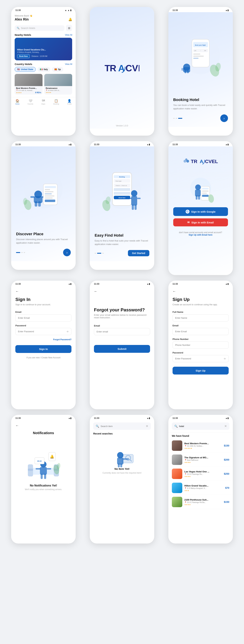  I want to click on icons-signup: ▲▮, so click(227, 284).